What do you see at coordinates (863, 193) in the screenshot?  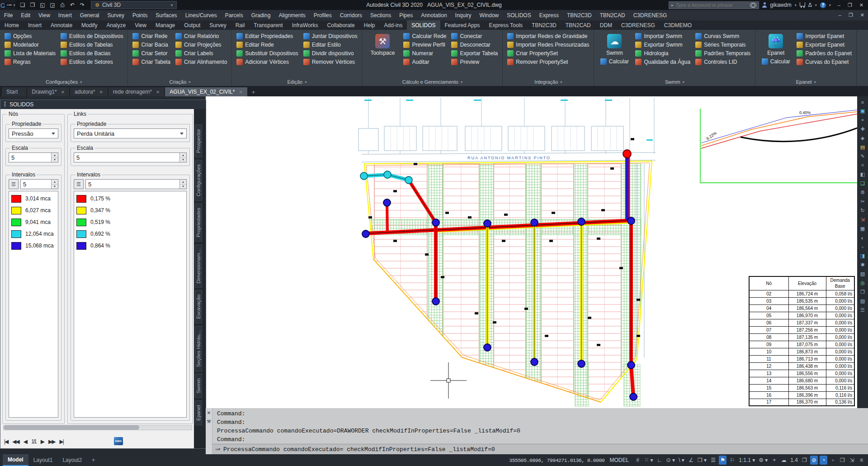 I see `side-tool-icon: ⚙` at bounding box center [863, 193].